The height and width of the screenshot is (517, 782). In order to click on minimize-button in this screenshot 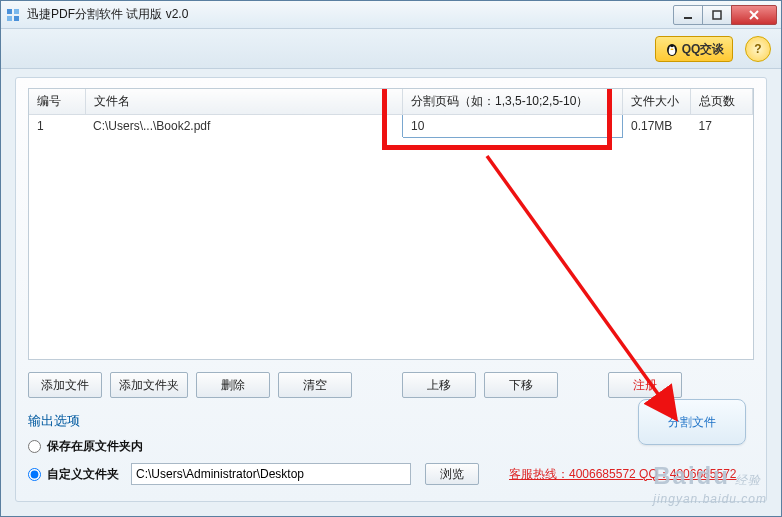, I will do `click(688, 15)`.